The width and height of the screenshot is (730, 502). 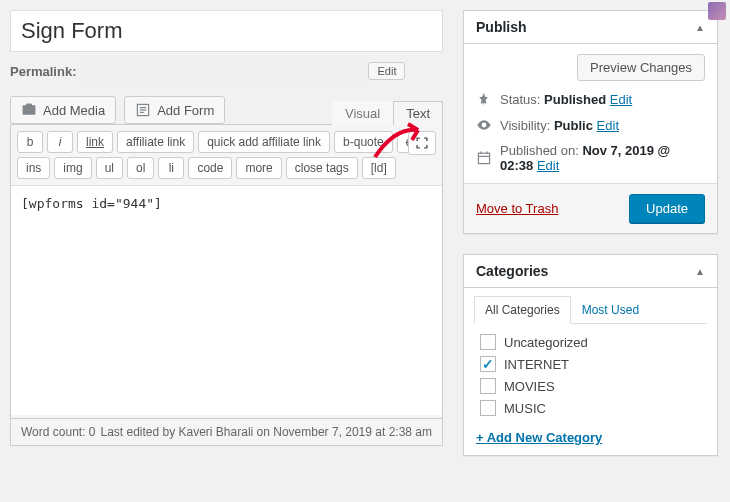 I want to click on preview-changes-button: Preview Changes, so click(x=641, y=68).